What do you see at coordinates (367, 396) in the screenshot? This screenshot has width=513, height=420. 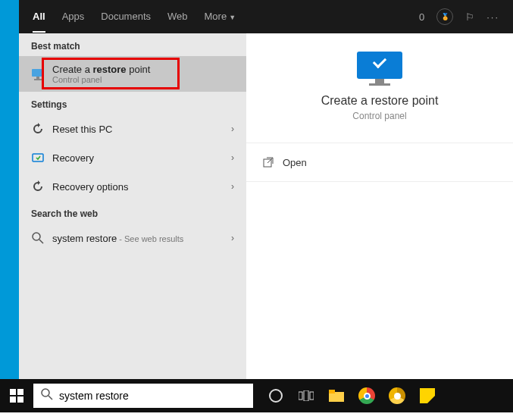 I see `chrome-icon` at bounding box center [367, 396].